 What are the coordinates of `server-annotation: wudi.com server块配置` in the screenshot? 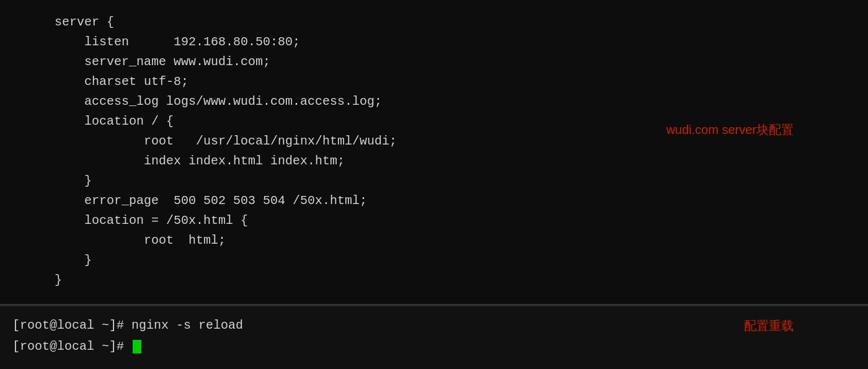 It's located at (730, 130).